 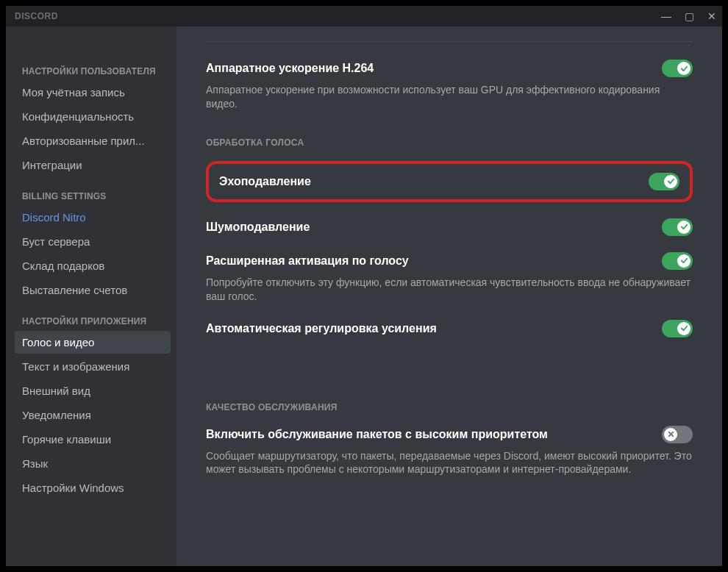 I want to click on section-header-qos: КАЧЕСТВО ОБСЛУЖИВАНИЯ, so click(x=449, y=407).